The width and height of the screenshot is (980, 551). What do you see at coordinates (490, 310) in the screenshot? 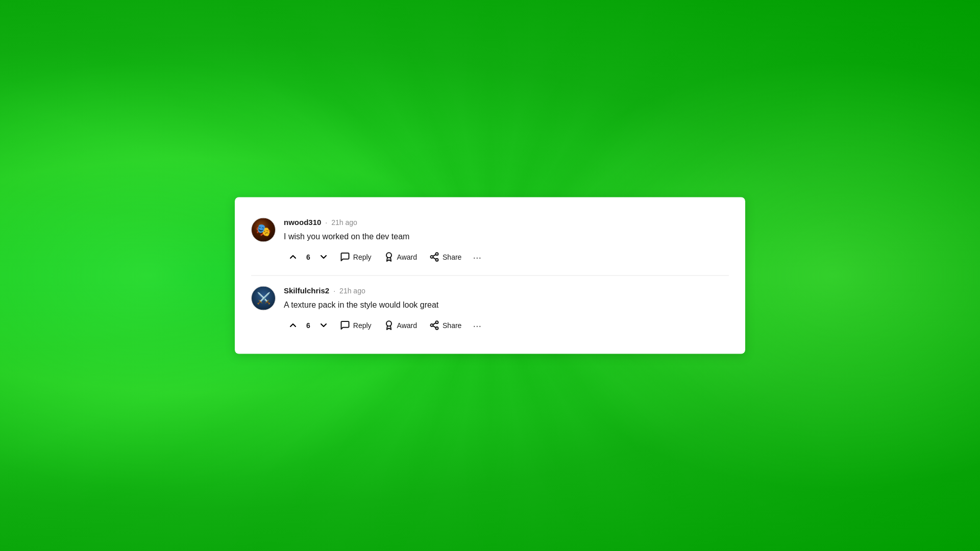
I see `comment-item: Skilfulchris2 · 21h ago A texture pack i…` at bounding box center [490, 310].